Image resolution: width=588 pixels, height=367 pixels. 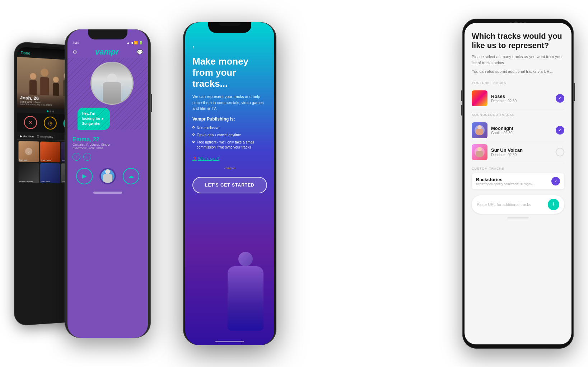 What do you see at coordinates (480, 152) in the screenshot?
I see `p4-survolcan-inner` at bounding box center [480, 152].